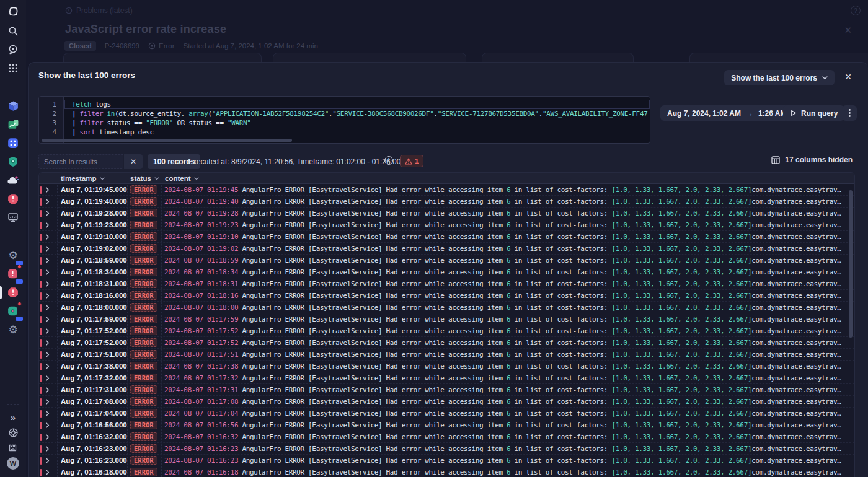  What do you see at coordinates (412, 161) in the screenshot?
I see `warning-count-badge: 1` at bounding box center [412, 161].